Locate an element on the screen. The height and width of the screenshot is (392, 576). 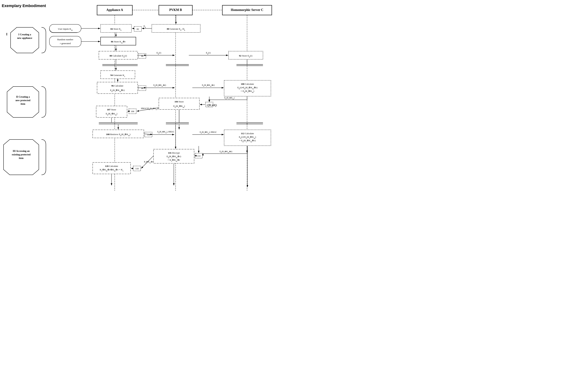
homo-server-label: Homomorphic Server C is located at coordinates (247, 10).